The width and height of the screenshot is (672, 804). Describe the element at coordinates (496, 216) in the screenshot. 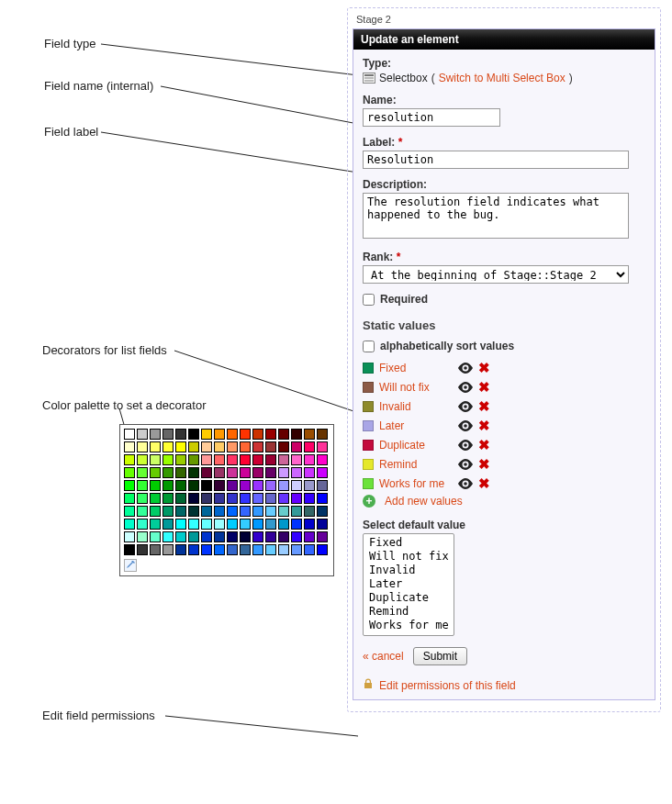

I see `description-input` at that location.